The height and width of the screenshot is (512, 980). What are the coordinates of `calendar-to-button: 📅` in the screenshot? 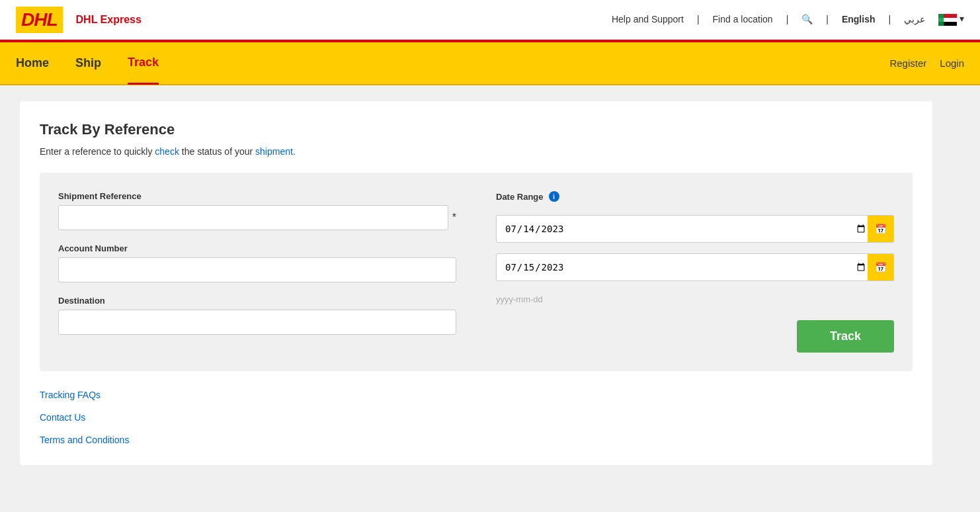 It's located at (881, 267).